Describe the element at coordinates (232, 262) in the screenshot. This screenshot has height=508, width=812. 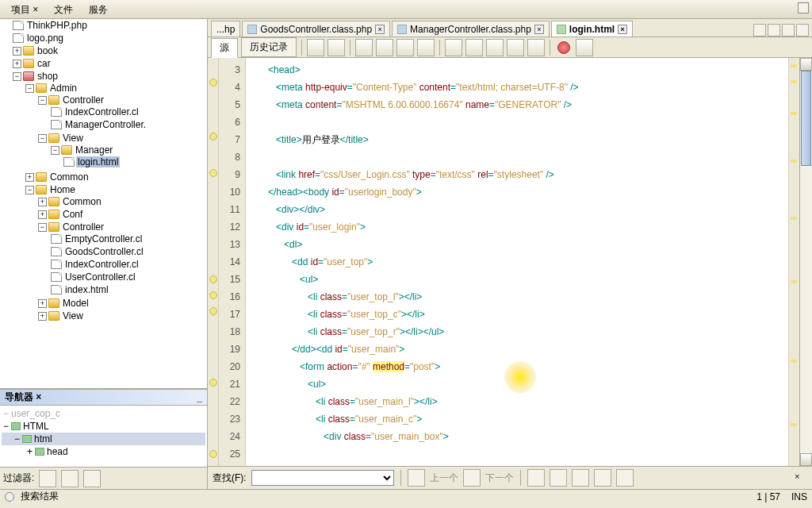
I see `line-numbers: 345678910111213141516171819202122232425` at that location.